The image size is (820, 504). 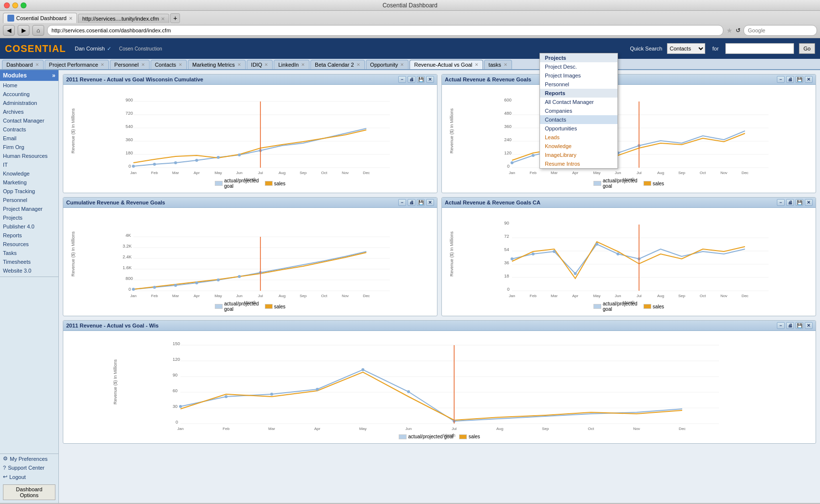 I want to click on sidebar-logout: ↩ Logout, so click(x=29, y=477).